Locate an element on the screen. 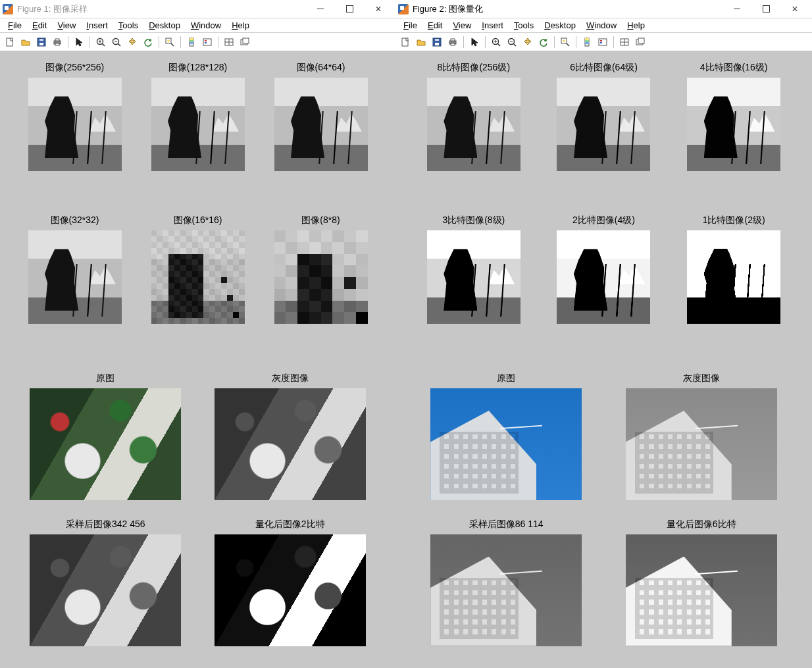 The image size is (812, 668). subplot: 6比特图像(64级) is located at coordinates (604, 134).